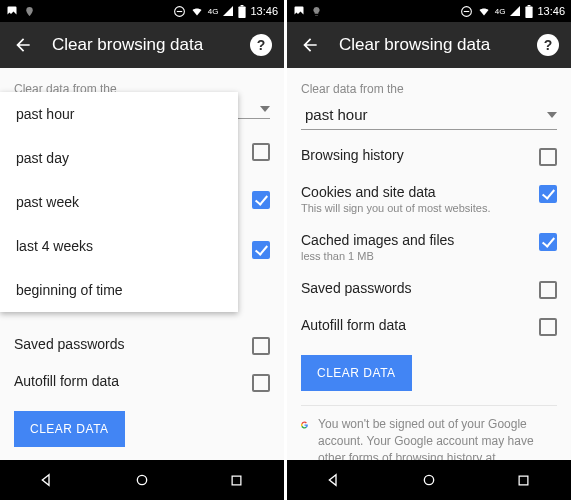  Describe the element at coordinates (30, 12) in the screenshot. I see `location-icon` at that location.